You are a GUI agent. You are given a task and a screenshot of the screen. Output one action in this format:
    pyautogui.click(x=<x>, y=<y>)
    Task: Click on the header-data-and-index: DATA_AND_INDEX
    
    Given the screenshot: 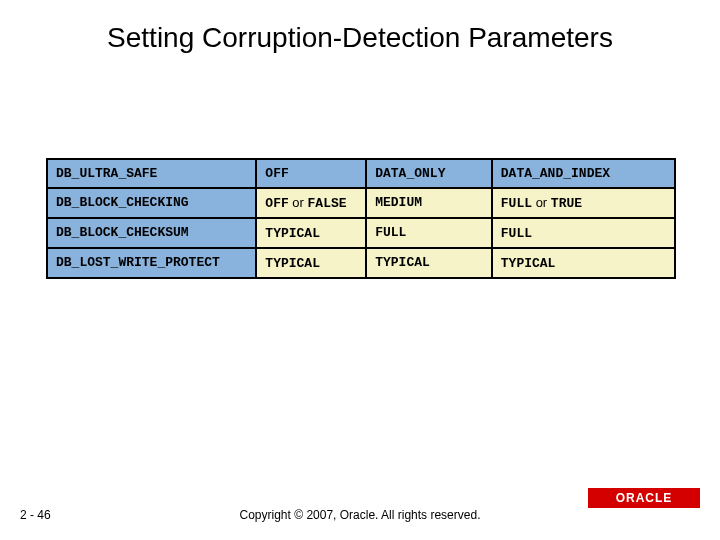 What is the action you would take?
    pyautogui.click(x=584, y=174)
    